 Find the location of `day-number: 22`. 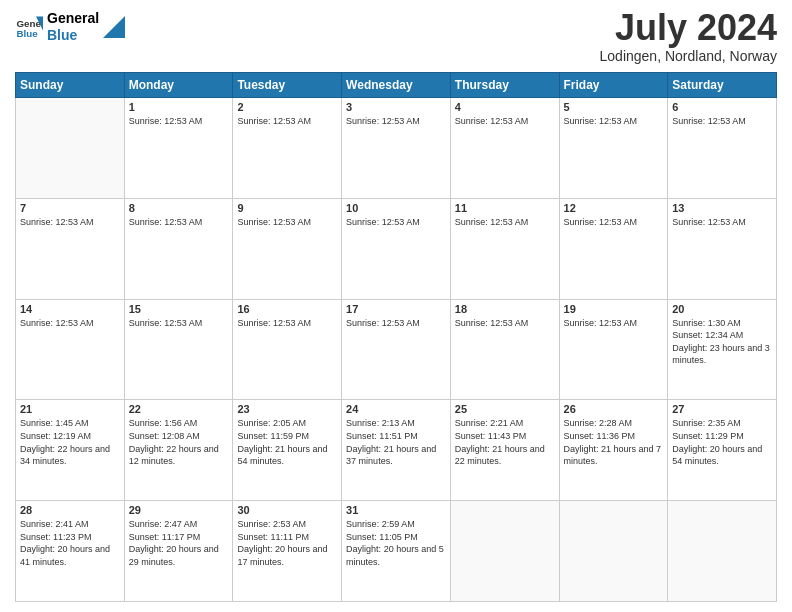

day-number: 22 is located at coordinates (179, 409).